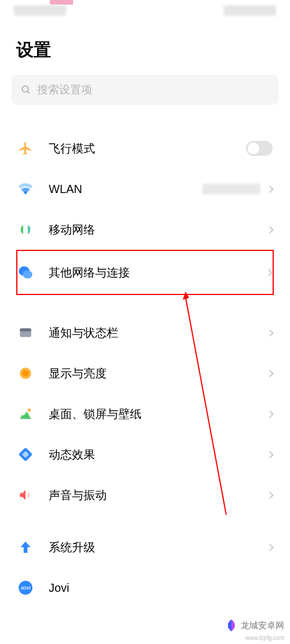 This screenshot has width=290, height=644. What do you see at coordinates (145, 373) in the screenshot?
I see `row-display: 显示与亮度` at bounding box center [145, 373].